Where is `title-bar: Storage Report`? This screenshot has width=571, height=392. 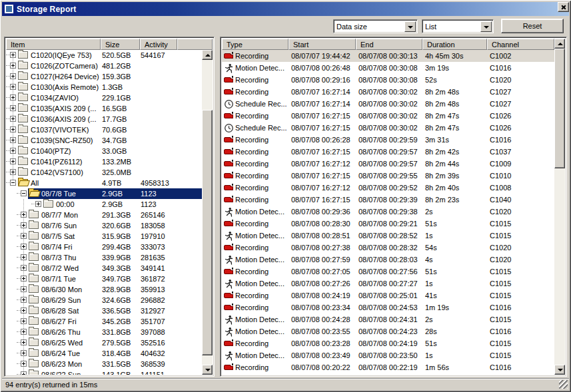
title-bar: Storage Report is located at coordinates (285, 9).